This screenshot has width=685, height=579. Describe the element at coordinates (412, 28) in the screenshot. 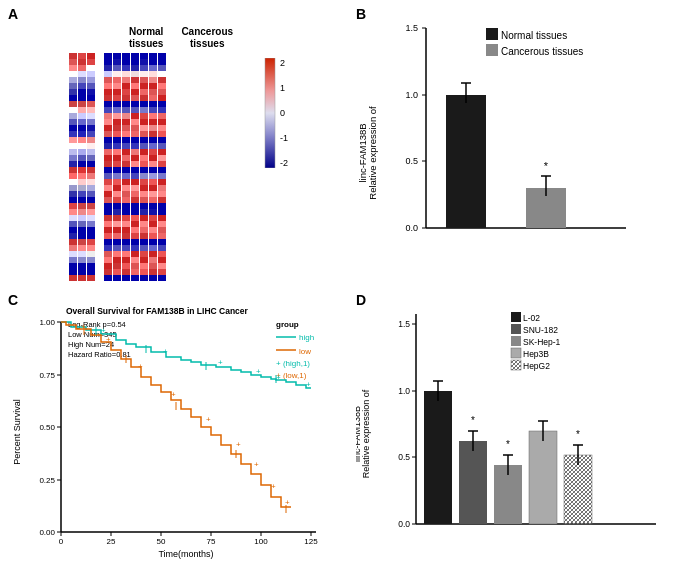

I see `svg-text: 1.5` at that location.